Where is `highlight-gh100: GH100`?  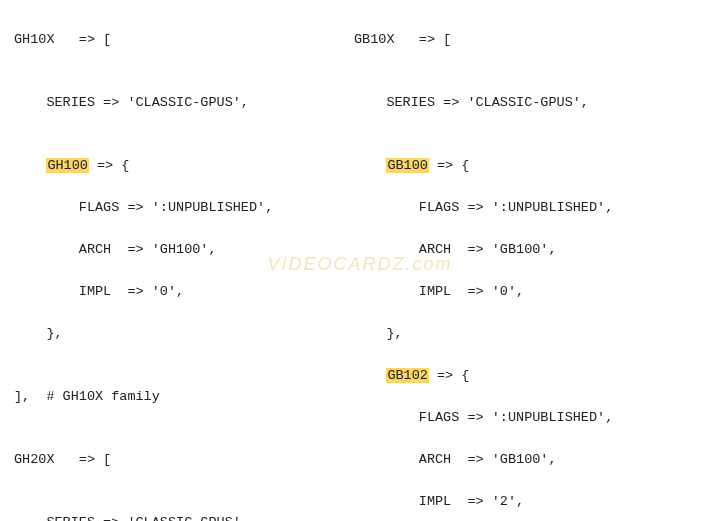 highlight-gh100: GH100 is located at coordinates (68, 166).